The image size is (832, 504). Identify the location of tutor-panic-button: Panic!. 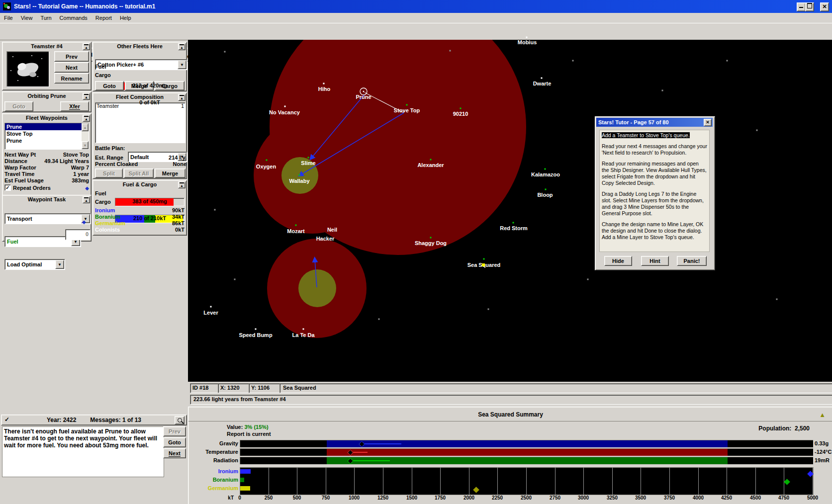
(692, 261).